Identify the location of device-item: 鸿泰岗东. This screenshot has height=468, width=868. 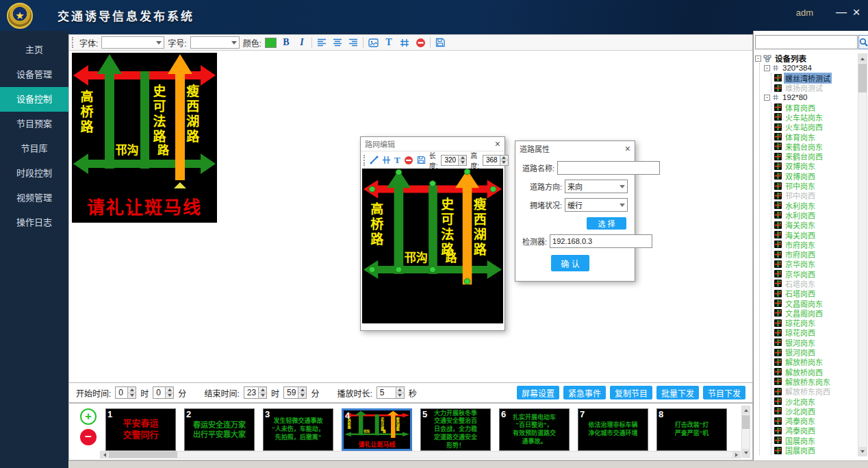
(816, 421).